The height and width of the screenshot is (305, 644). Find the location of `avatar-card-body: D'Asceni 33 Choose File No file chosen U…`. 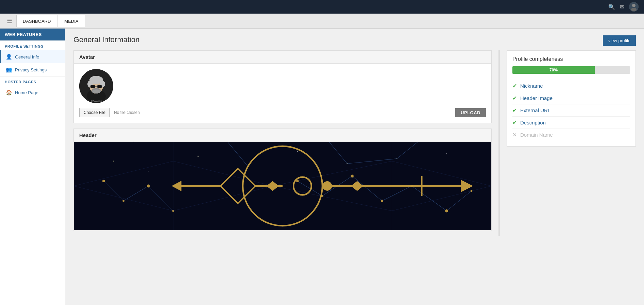

avatar-card-body: D'Asceni 33 Choose File No file chosen U… is located at coordinates (283, 93).